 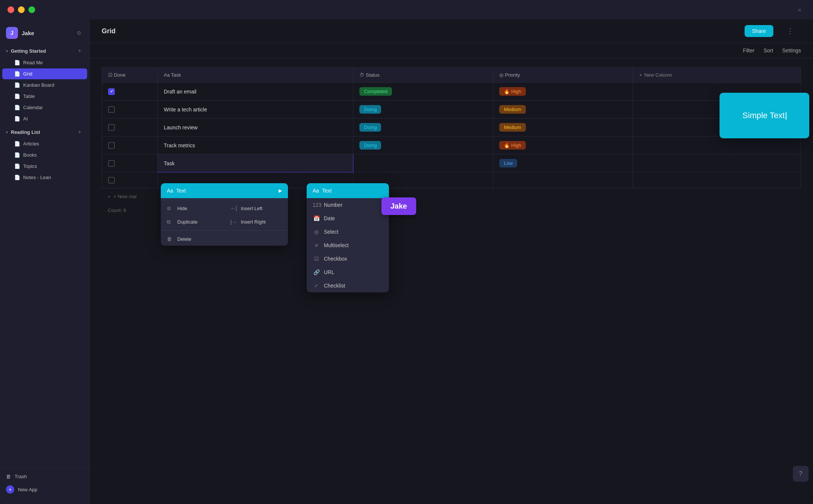 I want to click on settings-button: Settings, so click(x=791, y=50).